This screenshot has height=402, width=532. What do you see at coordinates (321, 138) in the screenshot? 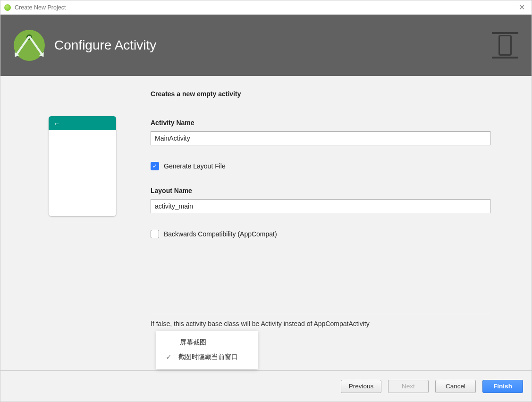
I see `activity-name-input` at bounding box center [321, 138].